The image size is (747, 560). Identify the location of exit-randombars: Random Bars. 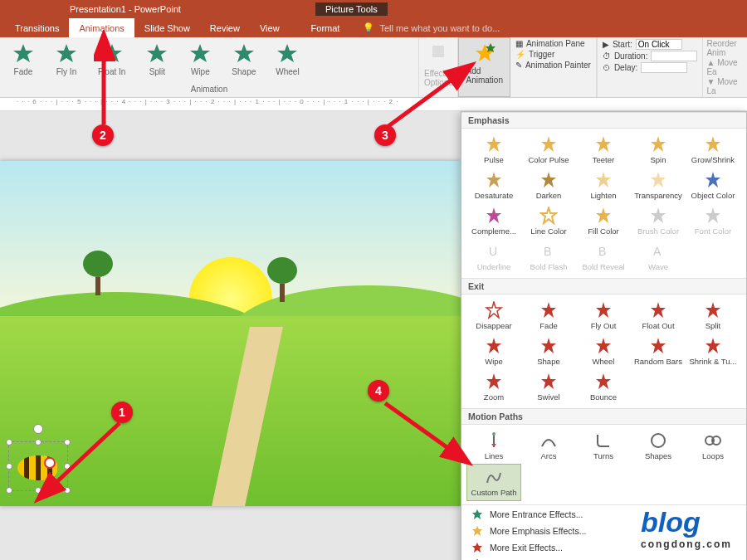
(658, 352).